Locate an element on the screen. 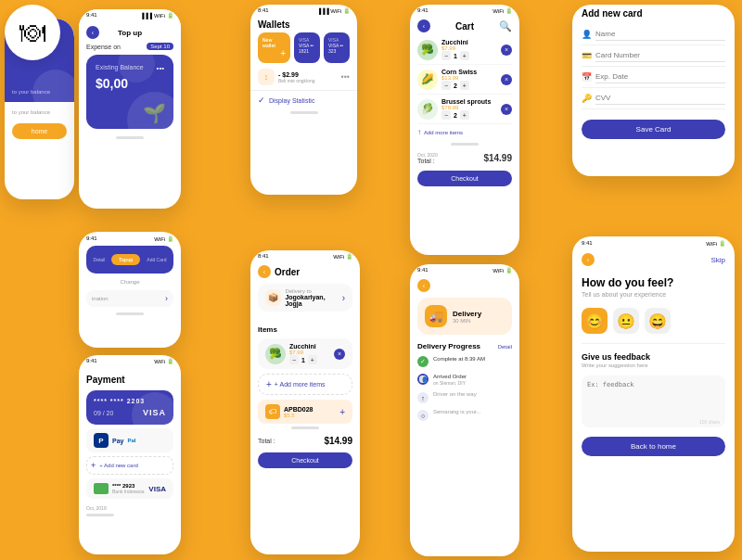 This screenshot has height=560, width=742. success-to-label: to your balance is located at coordinates (39, 112).